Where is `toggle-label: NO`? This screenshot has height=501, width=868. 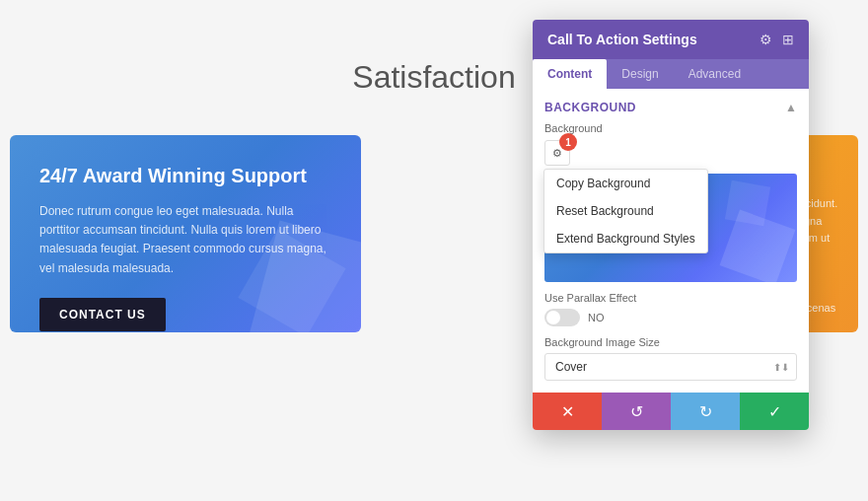
toggle-label: NO is located at coordinates (596, 318).